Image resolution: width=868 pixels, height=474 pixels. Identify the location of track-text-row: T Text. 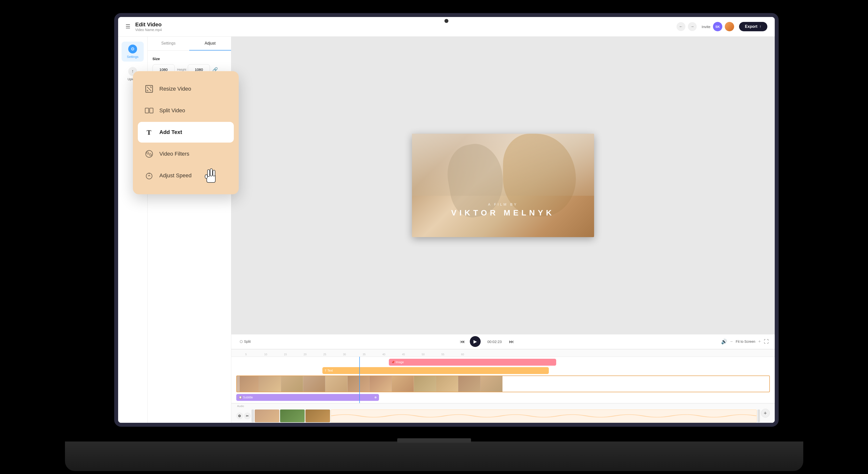
(503, 371).